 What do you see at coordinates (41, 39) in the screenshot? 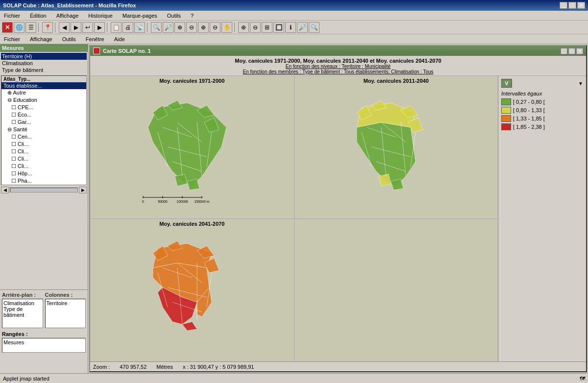
I see `sub-menu-affichage: Affichage` at bounding box center [41, 39].